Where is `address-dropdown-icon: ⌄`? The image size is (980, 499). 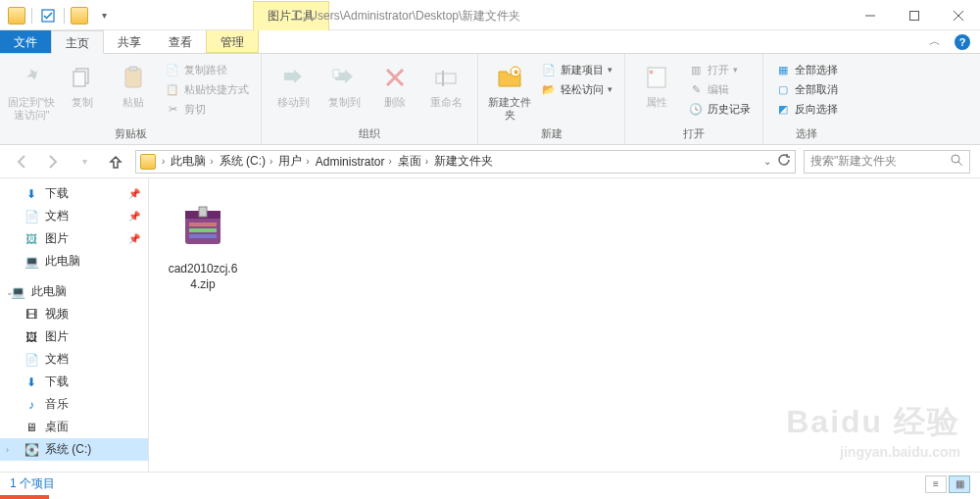 address-dropdown-icon: ⌄ is located at coordinates (767, 161).